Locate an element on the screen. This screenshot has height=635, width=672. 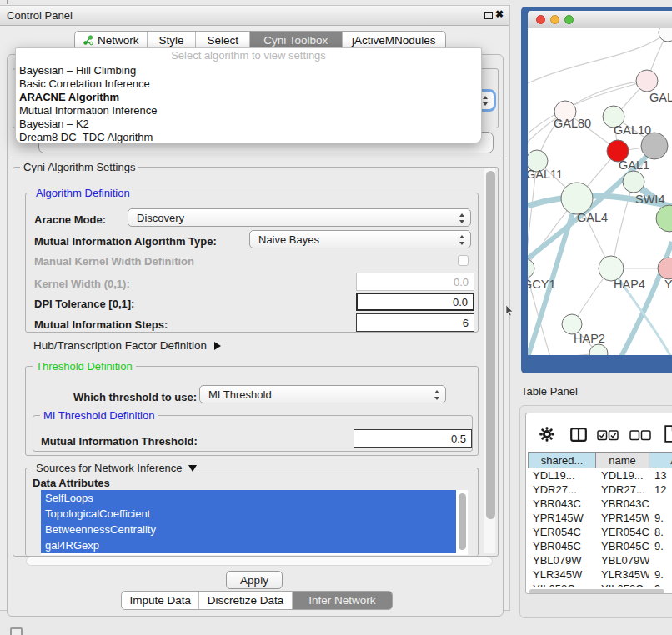
kernel-width-label: Kernel Width (0,1): is located at coordinates (82, 283).